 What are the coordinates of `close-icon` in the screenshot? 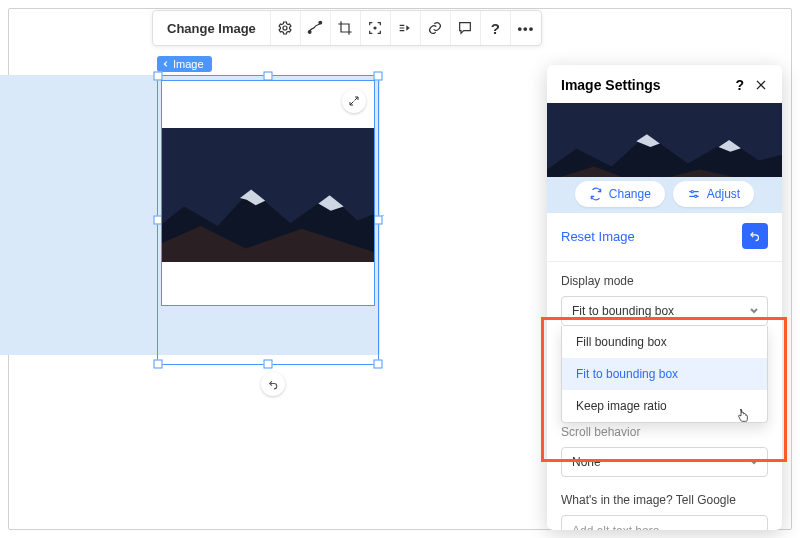 It's located at (761, 85).